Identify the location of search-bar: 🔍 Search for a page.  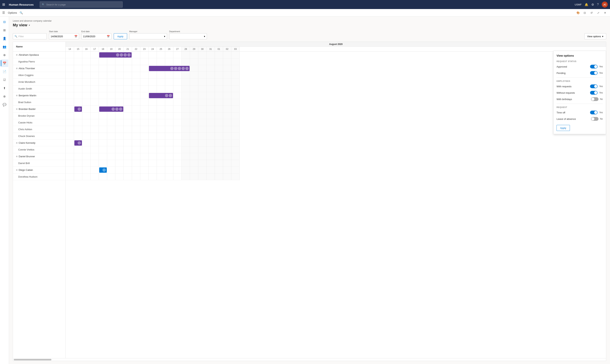
(81, 4).